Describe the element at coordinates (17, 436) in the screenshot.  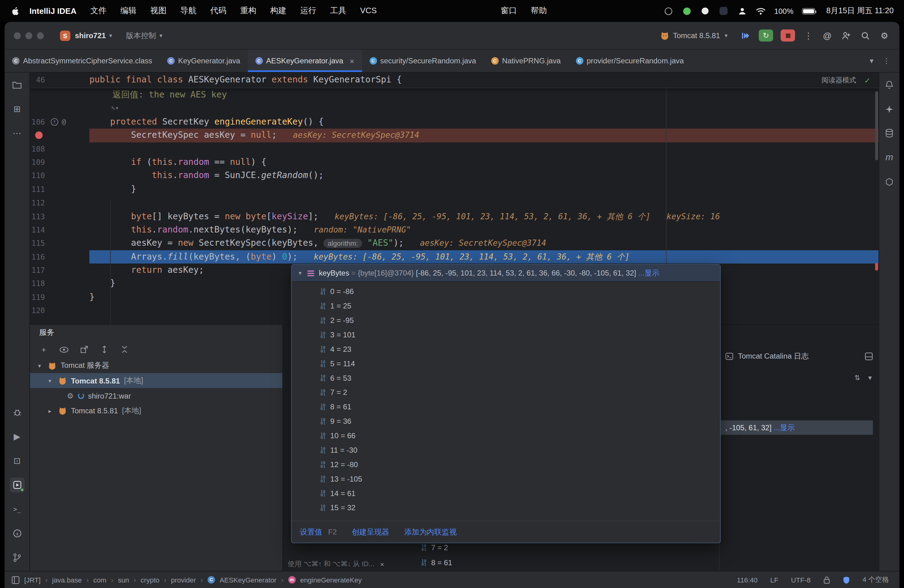
I see `run-icon: ▶` at that location.